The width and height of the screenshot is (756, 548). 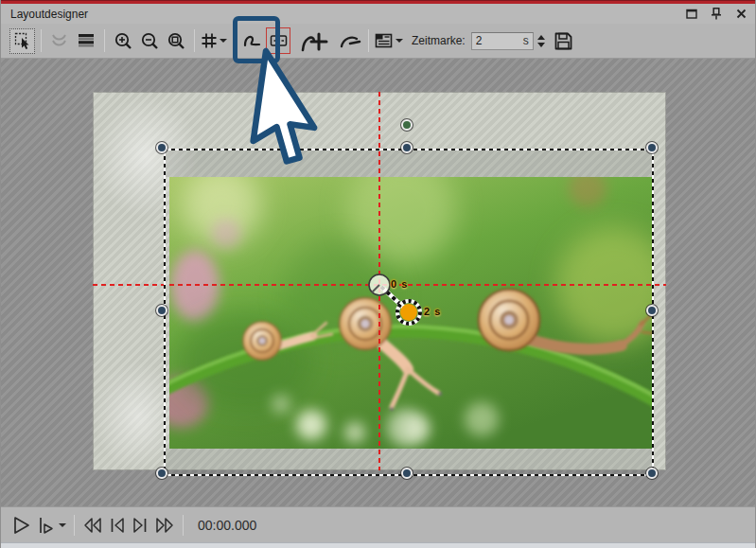 What do you see at coordinates (564, 41) in the screenshot?
I see `save-button` at bounding box center [564, 41].